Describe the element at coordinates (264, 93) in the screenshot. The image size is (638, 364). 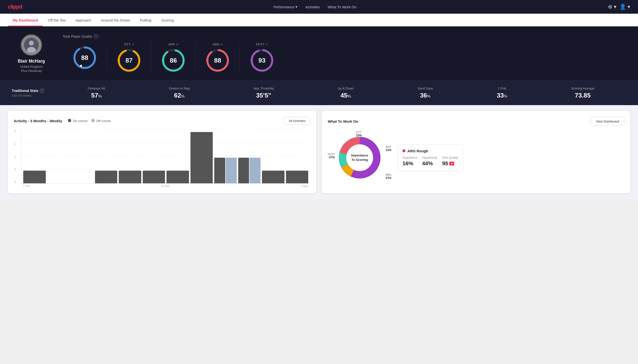
I see `stat-app-proximity: App. Proximity 35'5"` at that location.